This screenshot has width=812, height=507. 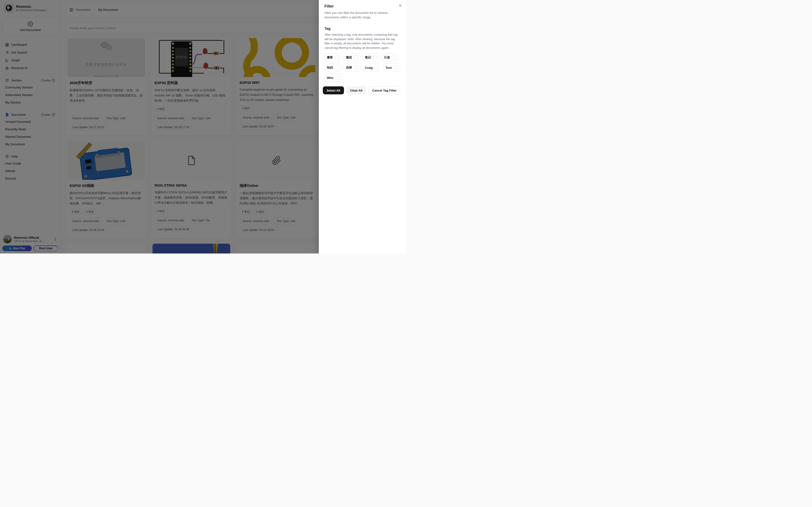 I want to click on filter-panel: Filter Here you can filter the document …, so click(x=362, y=127).